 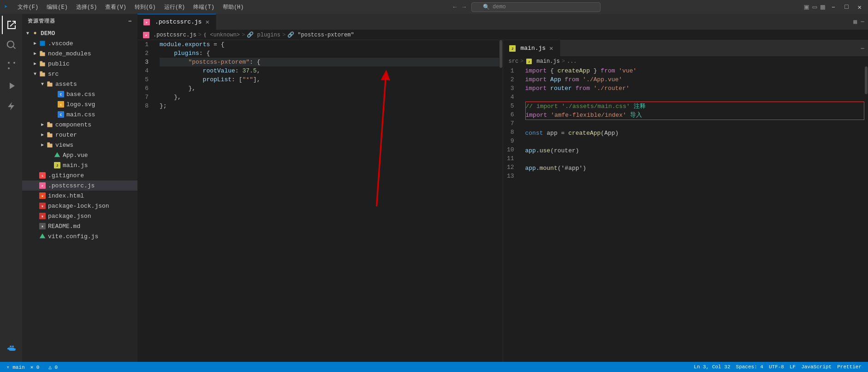 I want to click on rcode-line-6: import 'amfe-flexible/index' 导入, so click(x=695, y=115).